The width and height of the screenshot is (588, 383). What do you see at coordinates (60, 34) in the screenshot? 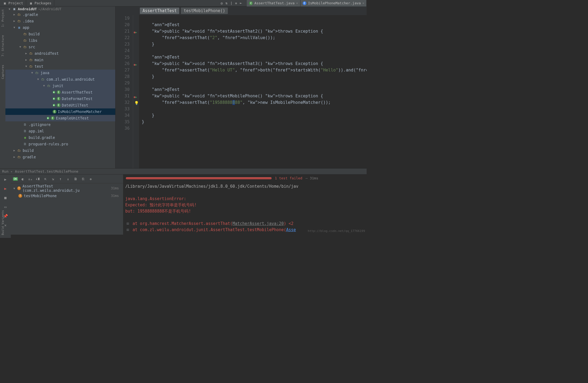
I see `tree-item: 🗀build` at bounding box center [60, 34].